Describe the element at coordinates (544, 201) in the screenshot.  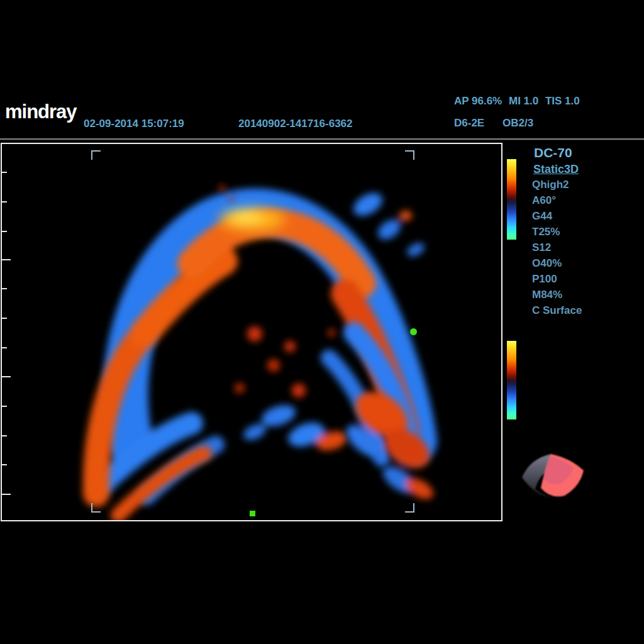
I see `param-angle: A60°` at that location.